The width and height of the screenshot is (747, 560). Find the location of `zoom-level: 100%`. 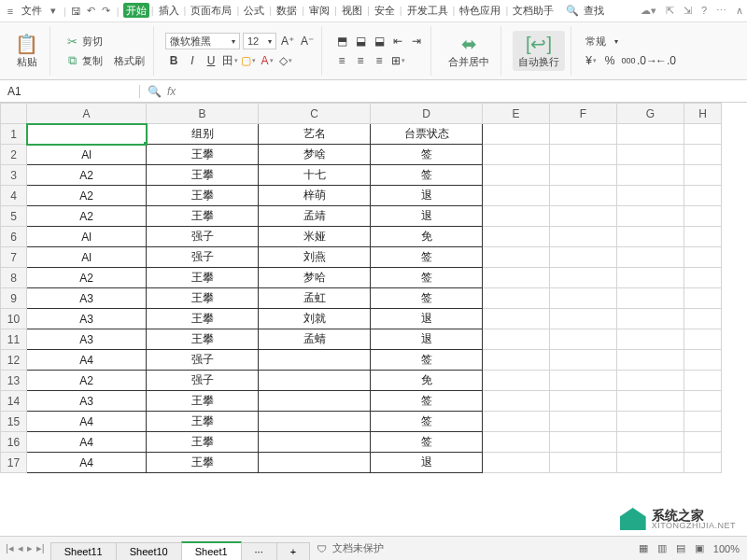

zoom-level: 100% is located at coordinates (726, 549).